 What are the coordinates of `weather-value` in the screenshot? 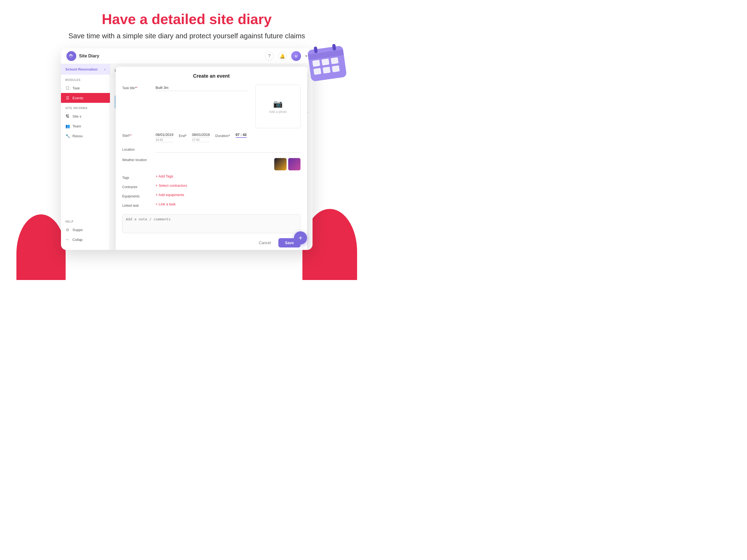 It's located at (228, 163).